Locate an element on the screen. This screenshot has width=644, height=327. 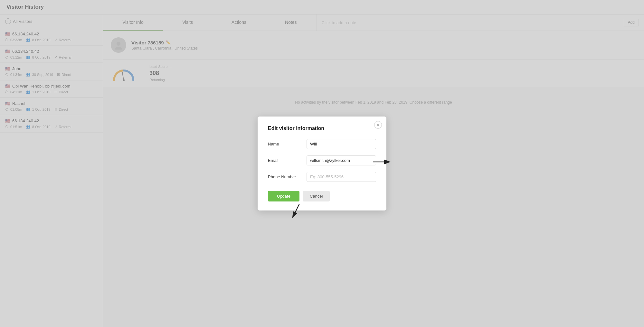
email-input is located at coordinates (341, 160).